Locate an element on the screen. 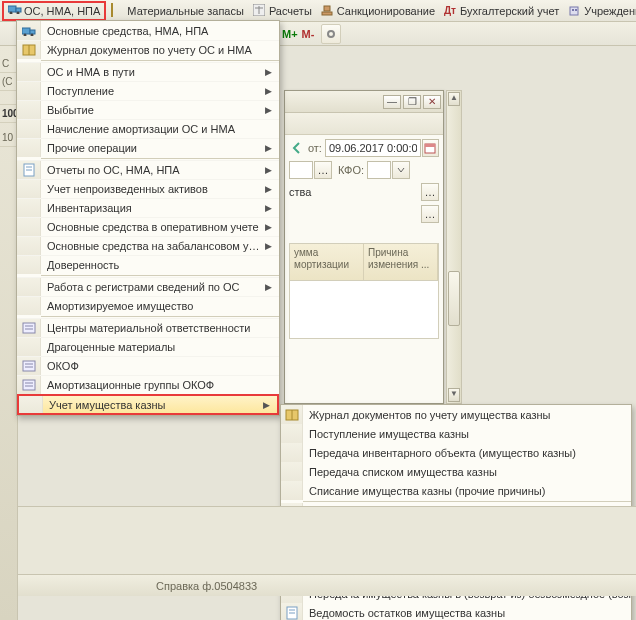 The image size is (636, 620). submenu-item: Ведомость остатков имущества казны is located at coordinates (456, 612).